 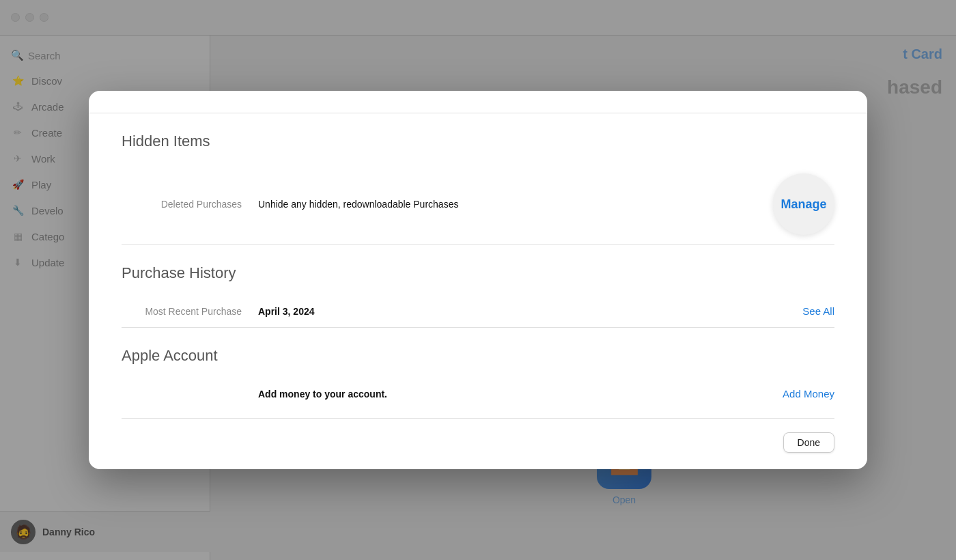 What do you see at coordinates (809, 443) in the screenshot?
I see `done-button: Done` at bounding box center [809, 443].